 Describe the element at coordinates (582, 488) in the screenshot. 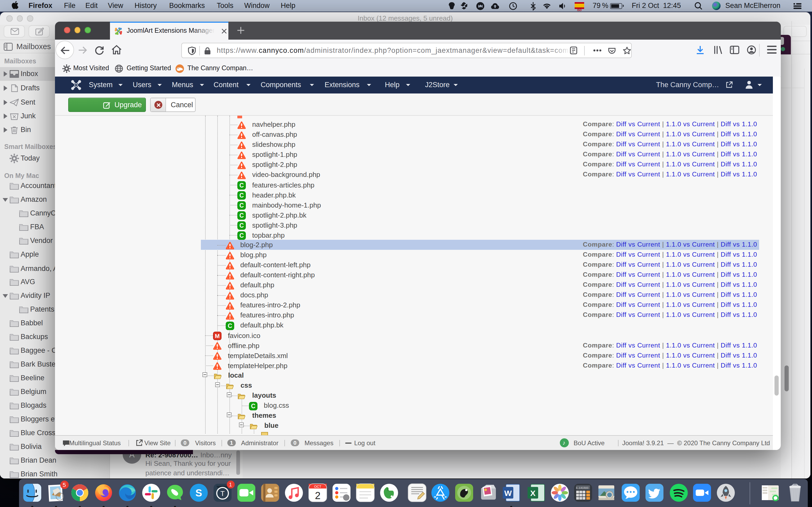

I see `svg-text: 3.141593` at that location.